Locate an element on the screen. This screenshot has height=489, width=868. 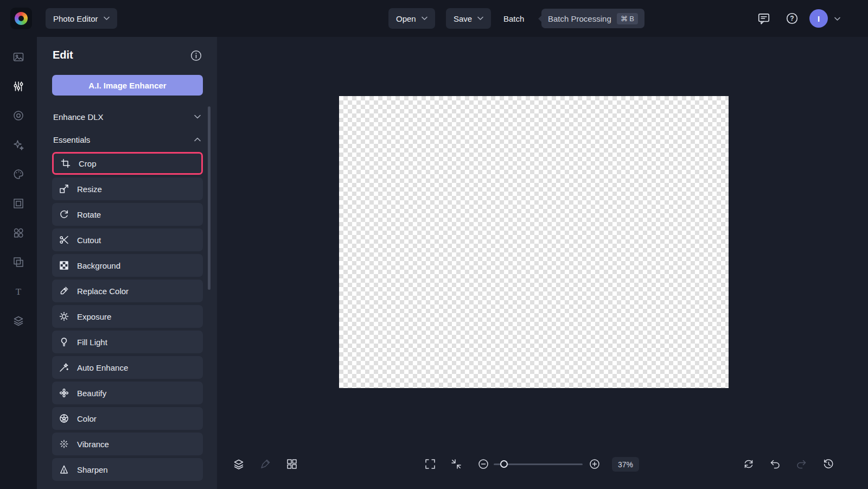
rail-item-layers is located at coordinates (18, 321).